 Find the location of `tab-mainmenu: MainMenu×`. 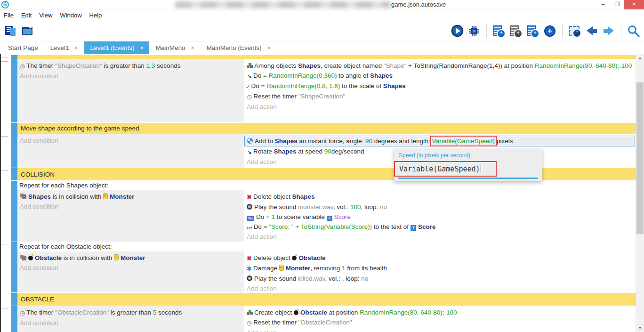

tab-mainmenu: MainMenu× is located at coordinates (175, 48).